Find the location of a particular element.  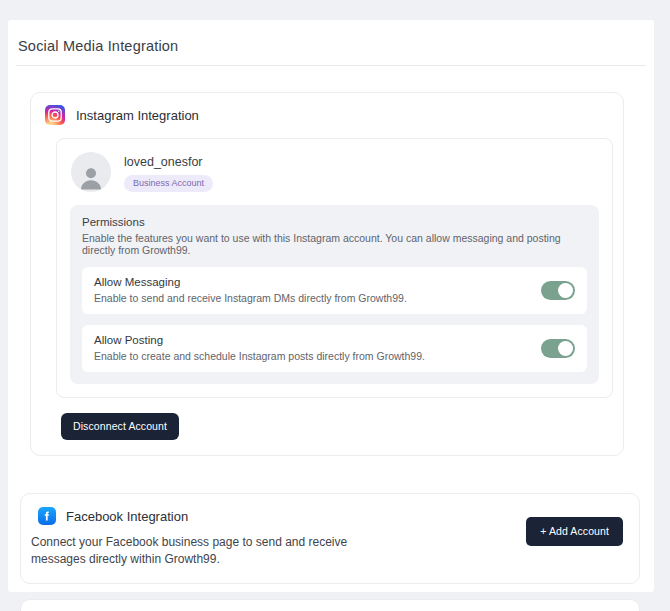

allow-messaging-description: Enable to send and receive Instagram DMs… is located at coordinates (250, 298).